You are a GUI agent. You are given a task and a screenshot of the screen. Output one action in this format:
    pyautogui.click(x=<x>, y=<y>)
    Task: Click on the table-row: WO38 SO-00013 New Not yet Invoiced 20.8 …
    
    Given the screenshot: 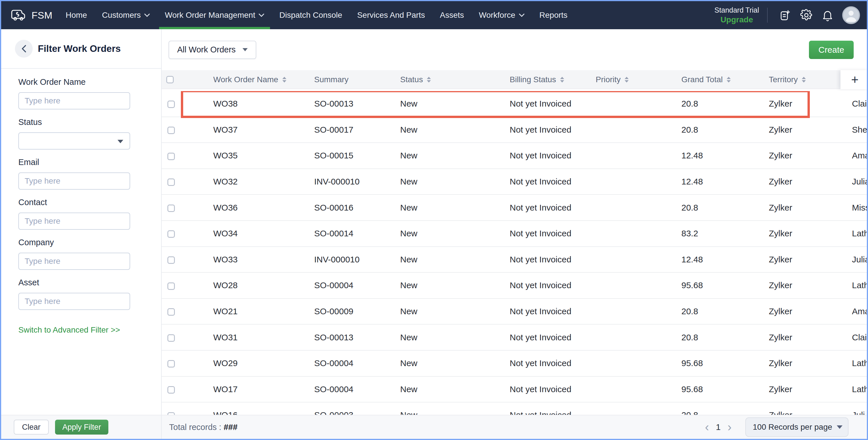 What is the action you would take?
    pyautogui.click(x=514, y=104)
    